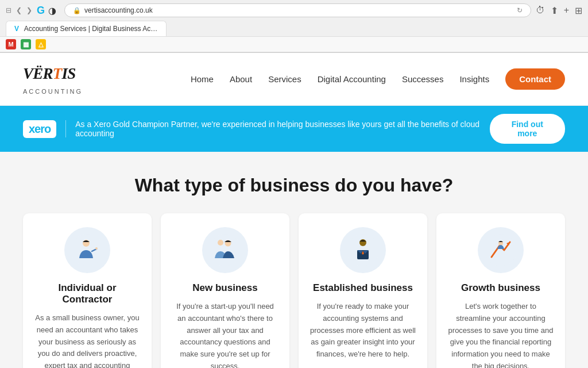  I want to click on xero-banner: xero As a Xero Gold Champion Partner, we…, so click(294, 129).